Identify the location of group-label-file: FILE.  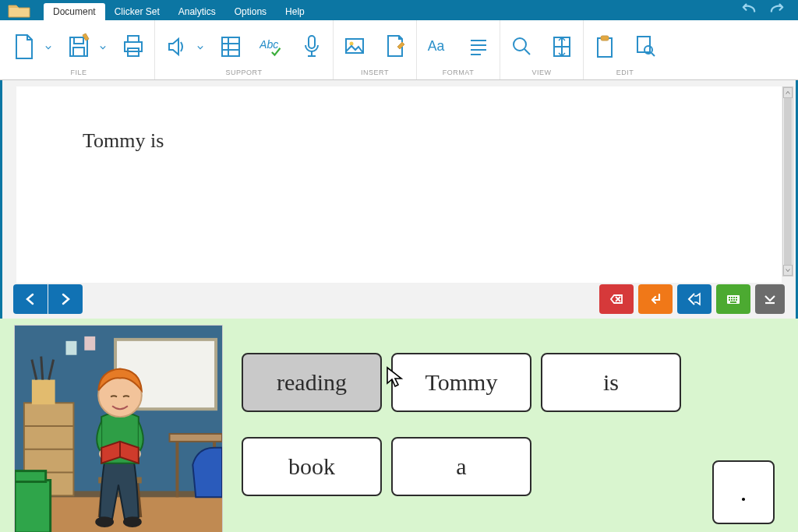
(78, 72).